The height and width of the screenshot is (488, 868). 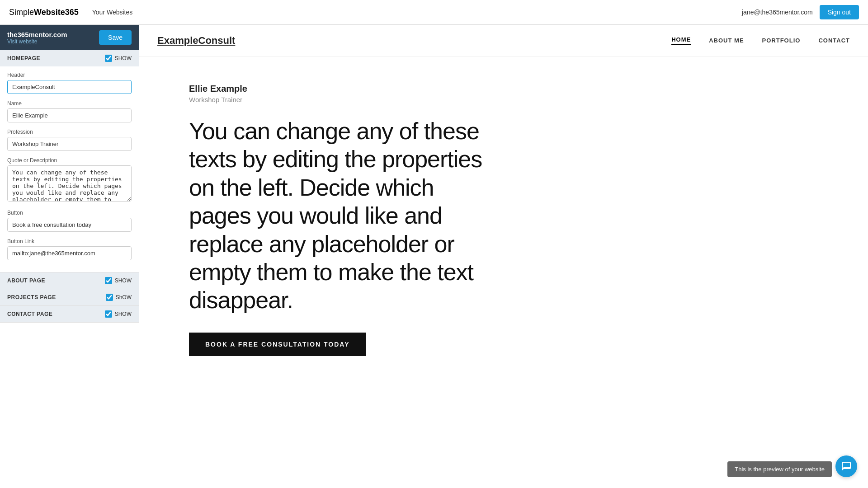 What do you see at coordinates (109, 297) in the screenshot?
I see `projects-page-show-checkbox` at bounding box center [109, 297].